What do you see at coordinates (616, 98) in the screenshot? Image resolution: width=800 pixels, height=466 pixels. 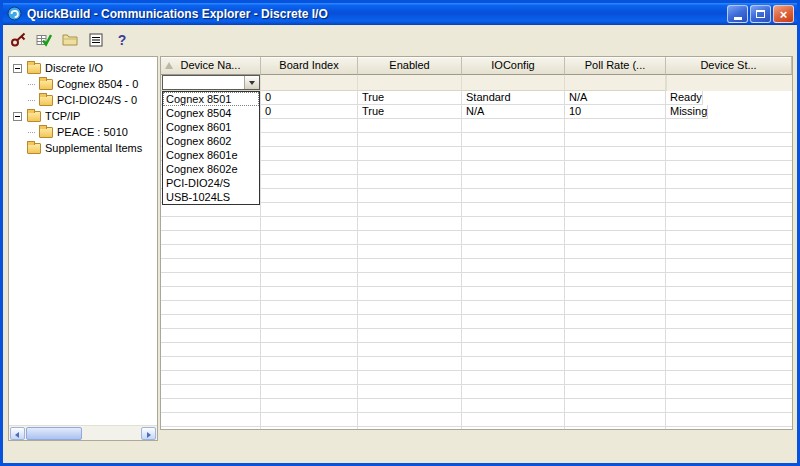 I see `cell-poll-rate: N/A` at bounding box center [616, 98].